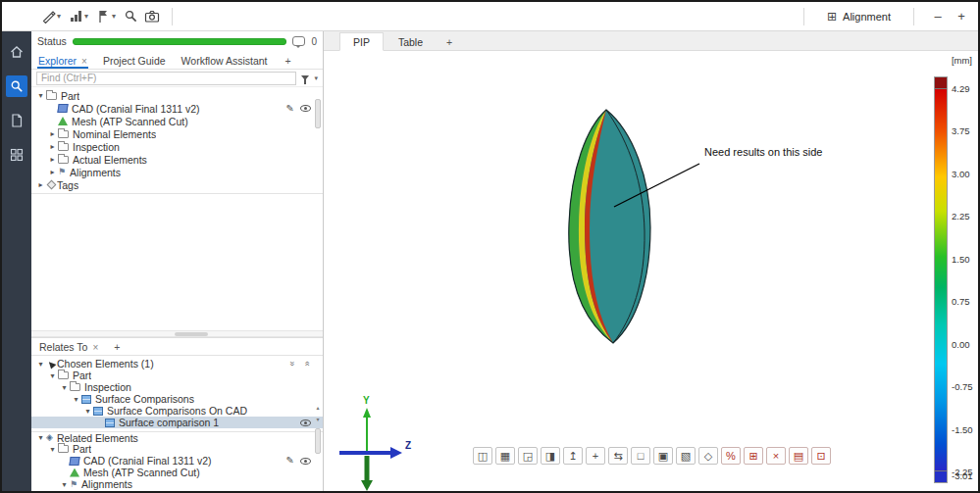 The height and width of the screenshot is (493, 980). I want to click on home-icon, so click(17, 52).